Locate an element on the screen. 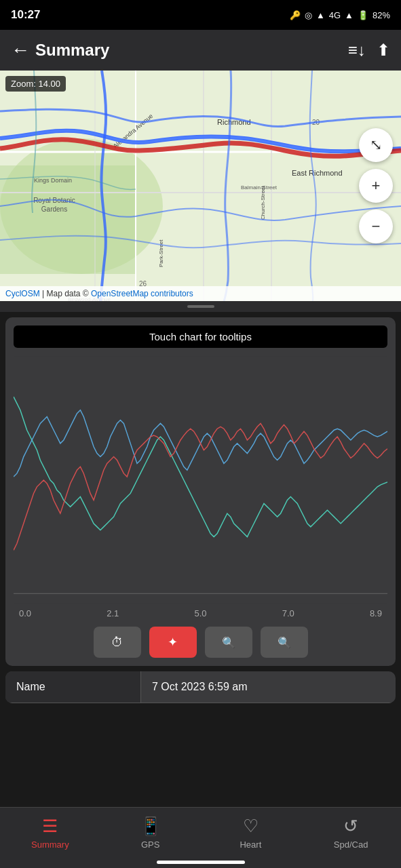 The image size is (401, 868). svg-text: Park-Street is located at coordinates (161, 254).